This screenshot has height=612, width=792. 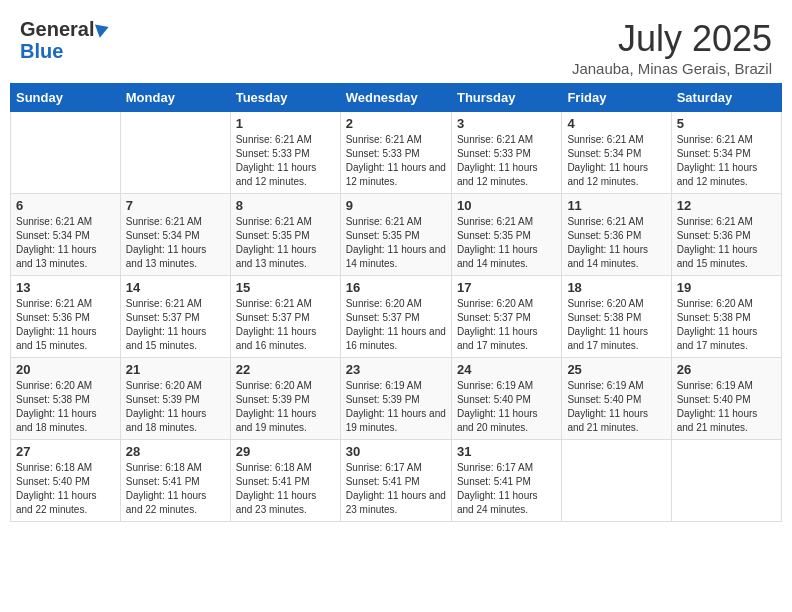 What do you see at coordinates (66, 206) in the screenshot?
I see `day-number: 6` at bounding box center [66, 206].